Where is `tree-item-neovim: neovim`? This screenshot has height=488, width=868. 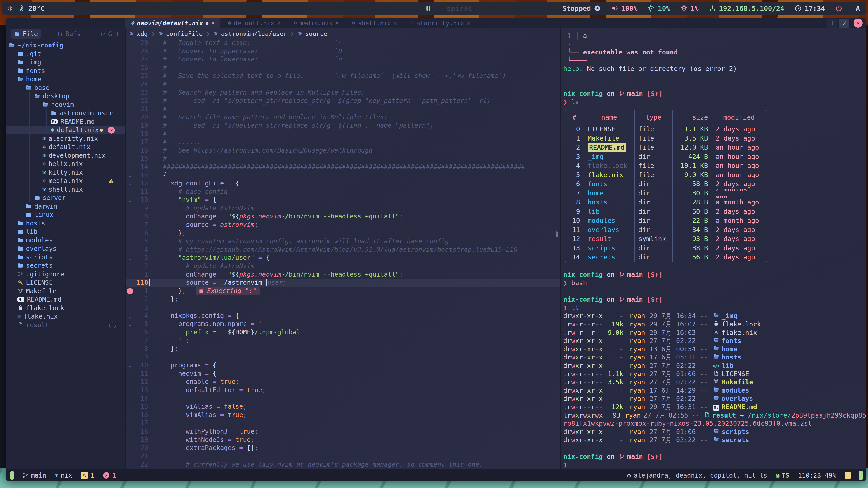 tree-item-neovim: neovim is located at coordinates (65, 105).